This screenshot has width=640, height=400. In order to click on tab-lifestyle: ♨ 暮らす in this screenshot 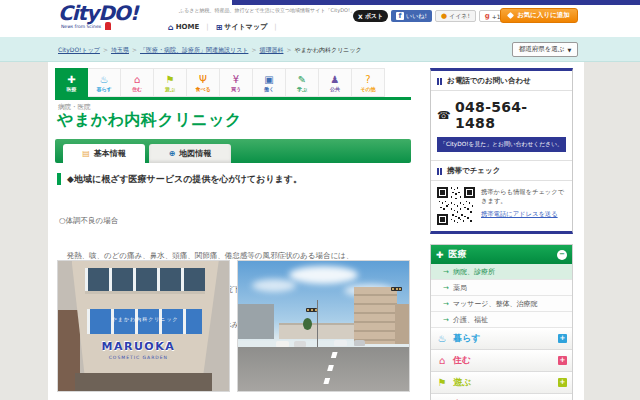, I will do `click(104, 82)`.